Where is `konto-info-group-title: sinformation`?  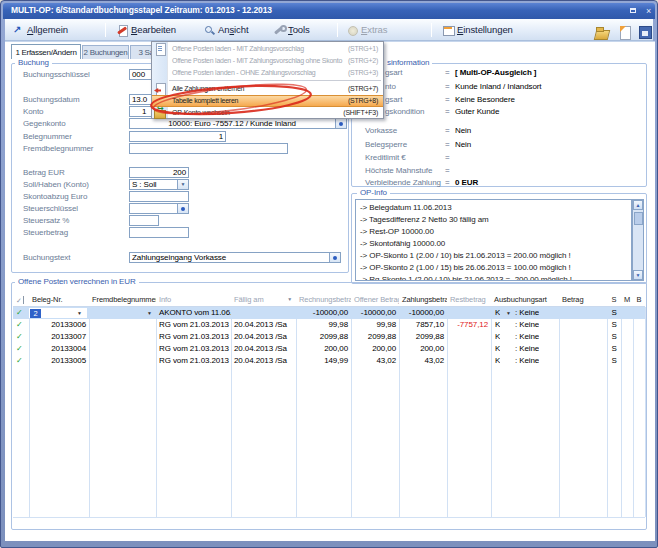 konto-info-group-title: sinformation is located at coordinates (408, 63).